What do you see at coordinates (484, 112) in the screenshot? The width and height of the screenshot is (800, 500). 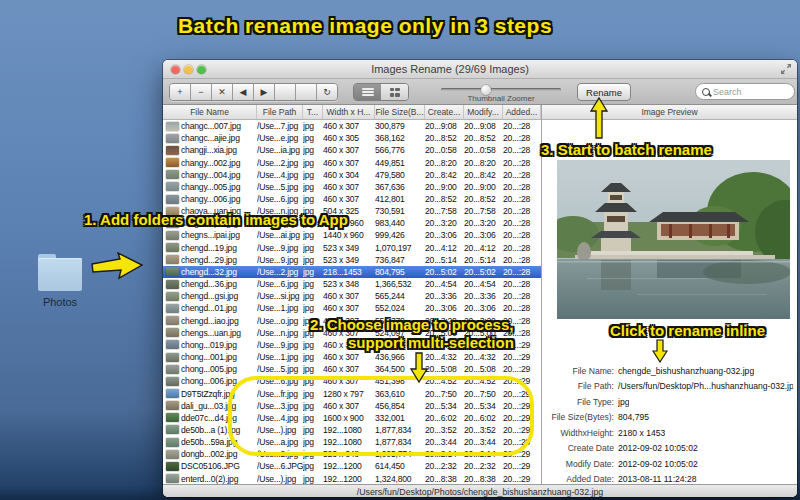 I see `column-header: Modify...` at bounding box center [484, 112].